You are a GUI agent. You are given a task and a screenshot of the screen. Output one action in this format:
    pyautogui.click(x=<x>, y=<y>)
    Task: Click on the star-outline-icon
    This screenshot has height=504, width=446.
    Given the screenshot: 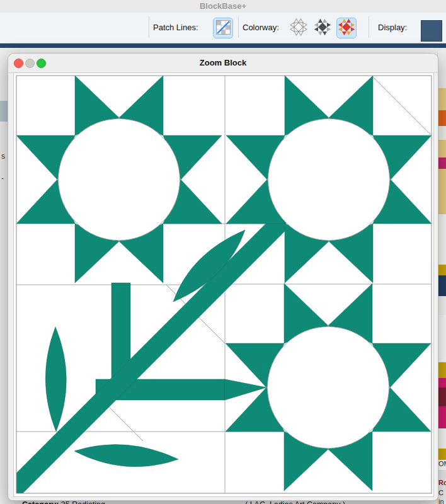 What is the action you would take?
    pyautogui.click(x=299, y=28)
    